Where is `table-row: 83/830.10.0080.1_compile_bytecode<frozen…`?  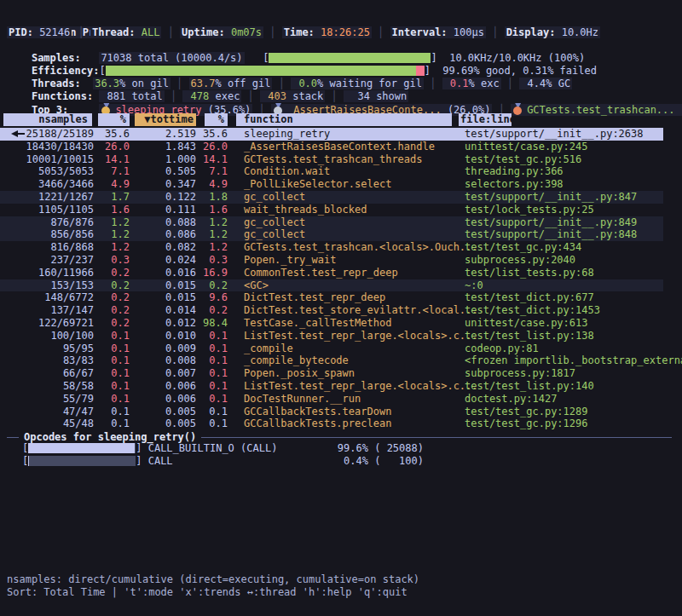 table-row: 83/830.10.0080.1_compile_bytecode<frozen… is located at coordinates (341, 361).